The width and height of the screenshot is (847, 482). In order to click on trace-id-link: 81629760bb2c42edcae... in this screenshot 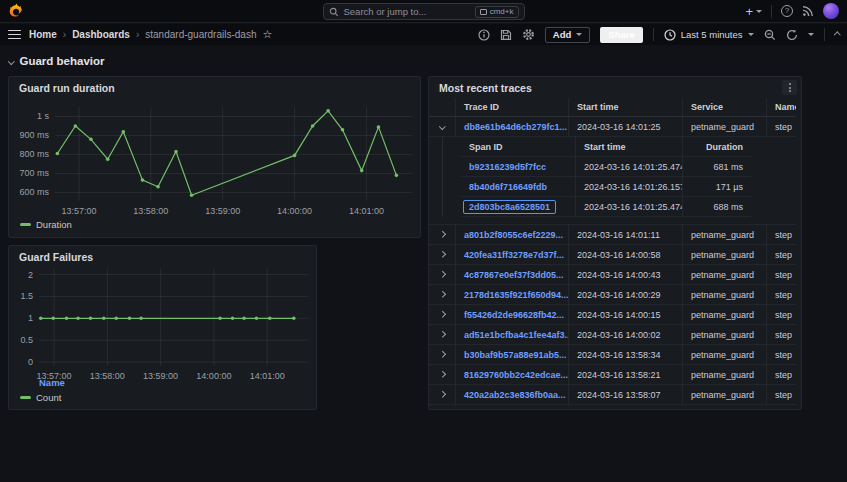, I will do `click(516, 375)`.